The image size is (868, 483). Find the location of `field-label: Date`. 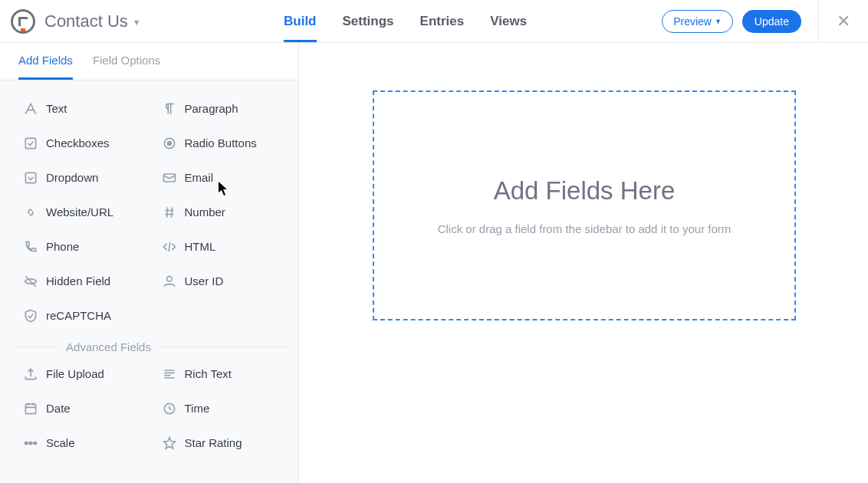

field-label: Date is located at coordinates (58, 408).